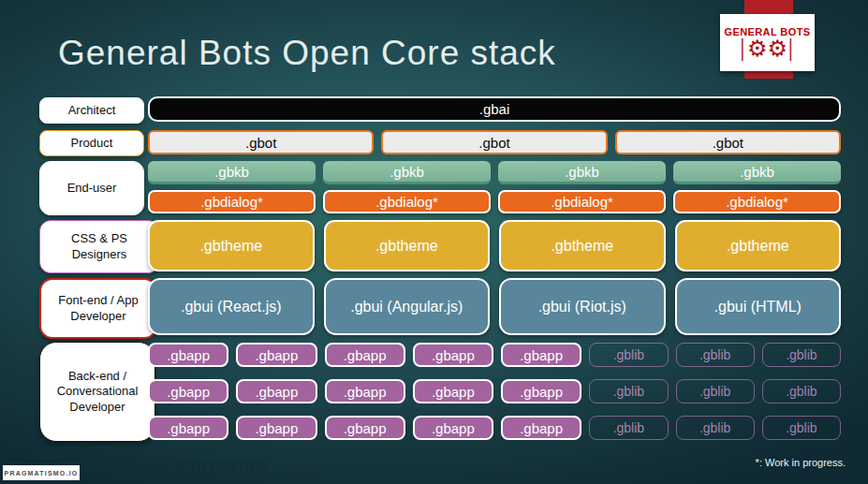  Describe the element at coordinates (407, 307) in the screenshot. I see `gbui-angular-button: .gbui (Angular.js)` at that location.